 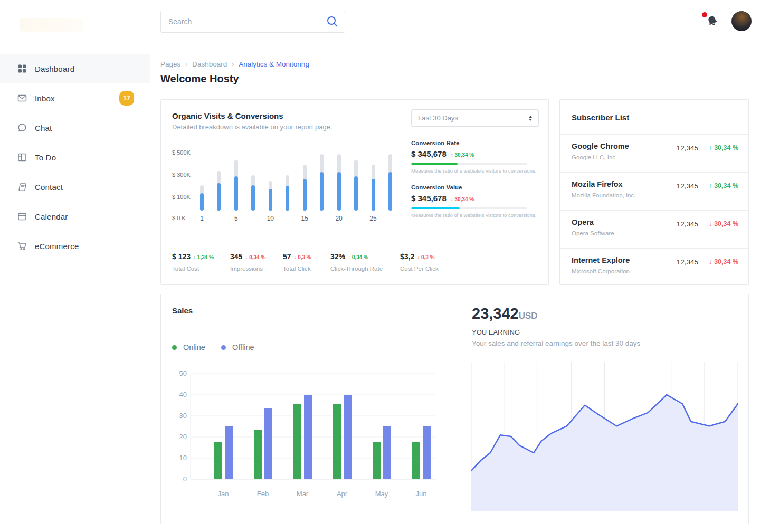 What do you see at coordinates (475, 198) in the screenshot?
I see `conversion-value-value: $ 345,678↓ 30,34 %` at bounding box center [475, 198].